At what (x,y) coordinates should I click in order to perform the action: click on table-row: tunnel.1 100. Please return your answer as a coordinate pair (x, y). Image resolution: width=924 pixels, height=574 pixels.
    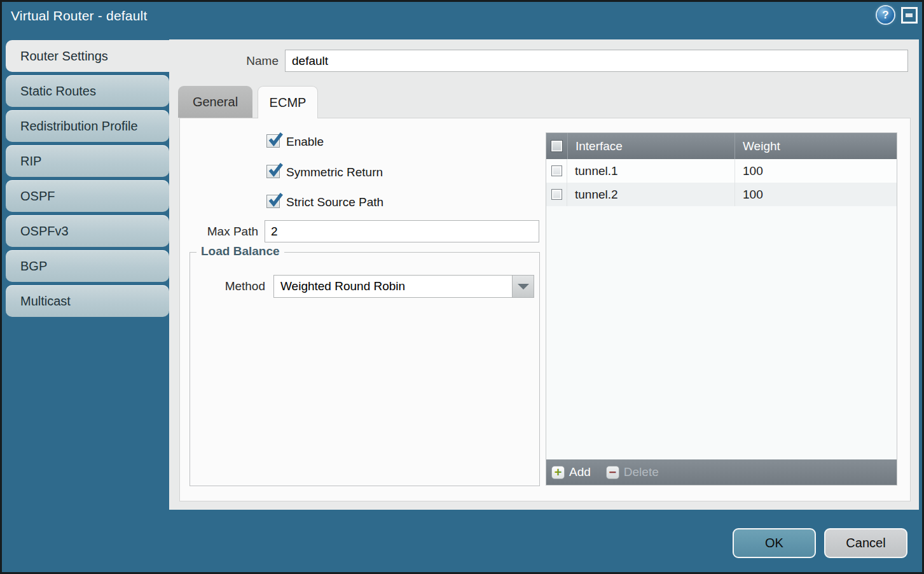
    Looking at the image, I should click on (721, 171).